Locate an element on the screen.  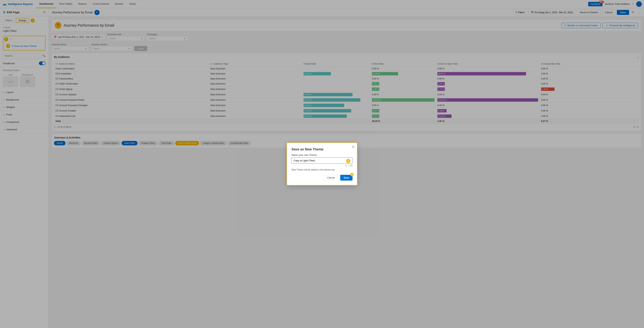
modal-hint: New Theme will be added to the themes li… is located at coordinates (322, 170).